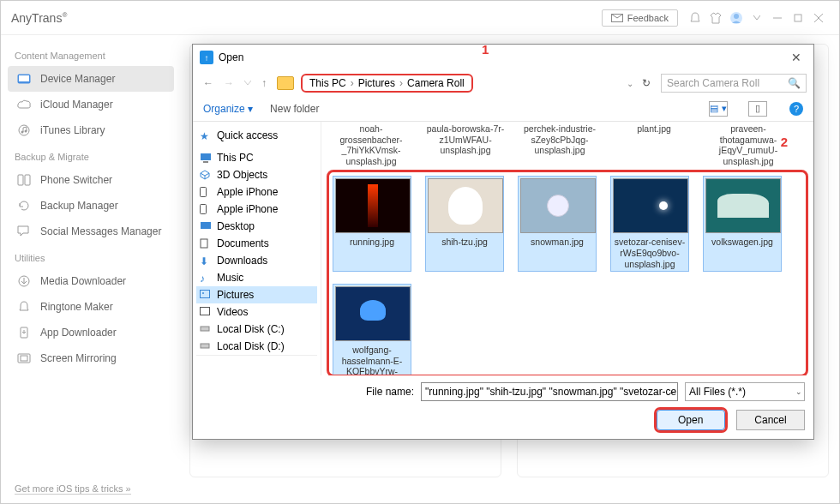 The width and height of the screenshot is (840, 504). Describe the element at coordinates (757, 18) in the screenshot. I see `chevron-down-icon` at that location.